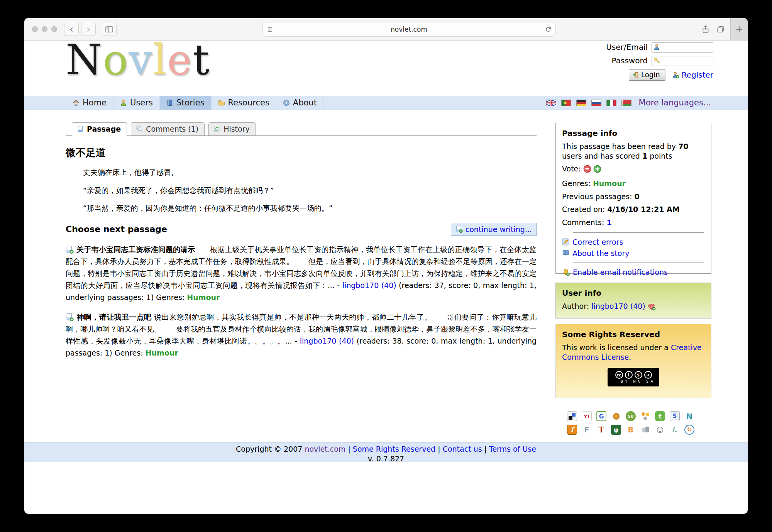 This screenshot has width=772, height=532. I want to click on stories-icon, so click(170, 103).